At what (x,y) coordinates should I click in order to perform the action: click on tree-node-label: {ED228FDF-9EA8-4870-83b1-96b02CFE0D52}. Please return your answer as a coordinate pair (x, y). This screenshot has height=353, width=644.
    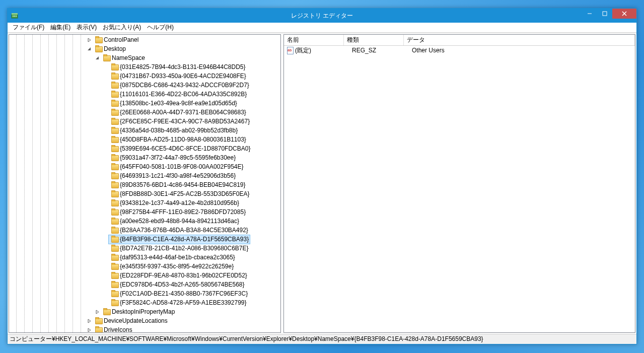
    Looking at the image, I should click on (183, 275).